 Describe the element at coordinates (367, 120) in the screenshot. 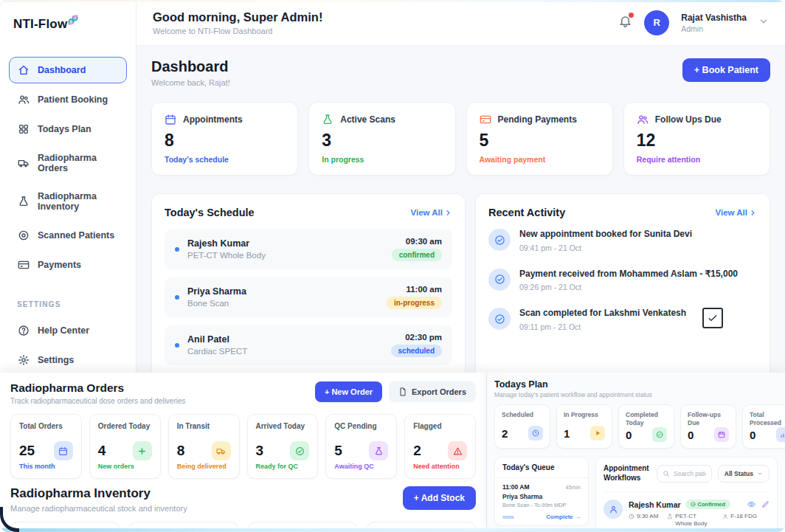

I see `stat-label: Active Scans` at that location.